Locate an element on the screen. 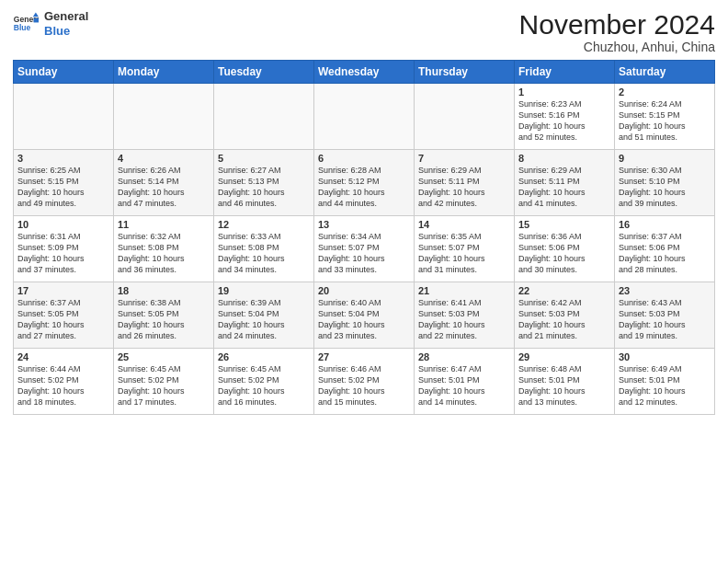 Image resolution: width=728 pixels, height=563 pixels. day-info: Sunrise: 6:26 AMSunset: 5:14 PMDaylight:… is located at coordinates (164, 188).